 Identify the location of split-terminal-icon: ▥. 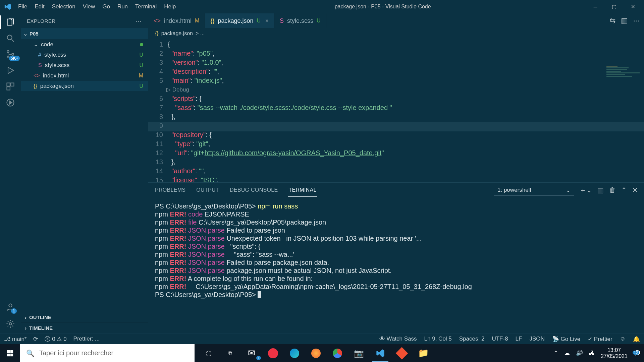
(600, 190).